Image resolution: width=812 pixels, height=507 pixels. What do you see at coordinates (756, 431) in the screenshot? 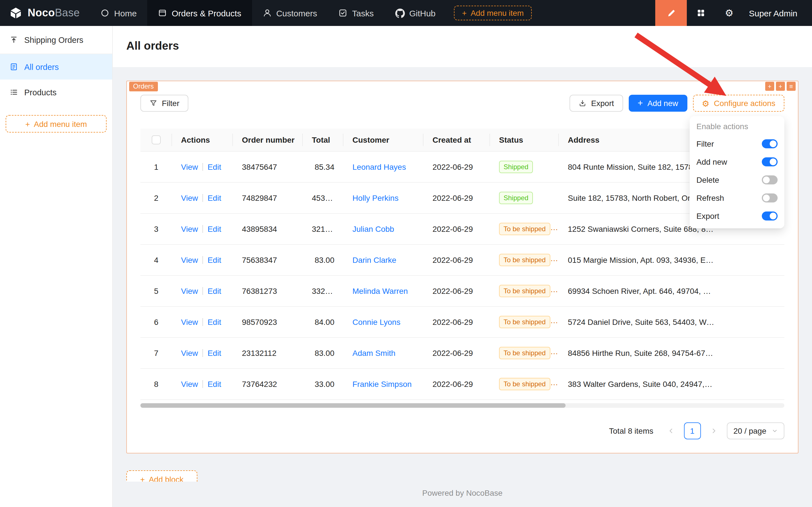
I see `page-size-select: 20 / page` at bounding box center [756, 431].